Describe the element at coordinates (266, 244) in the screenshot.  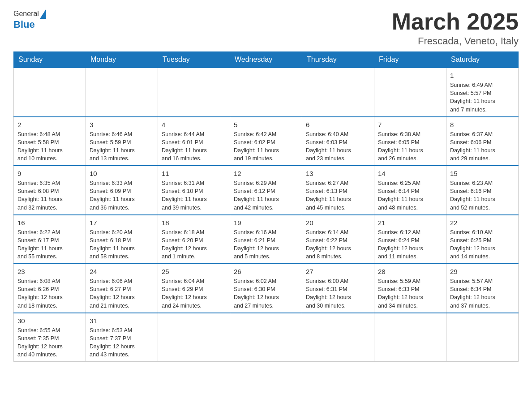
I see `day-info: Sunrise: 6:16 AM Sunset: 6:21 PM Dayligh…` at that location.